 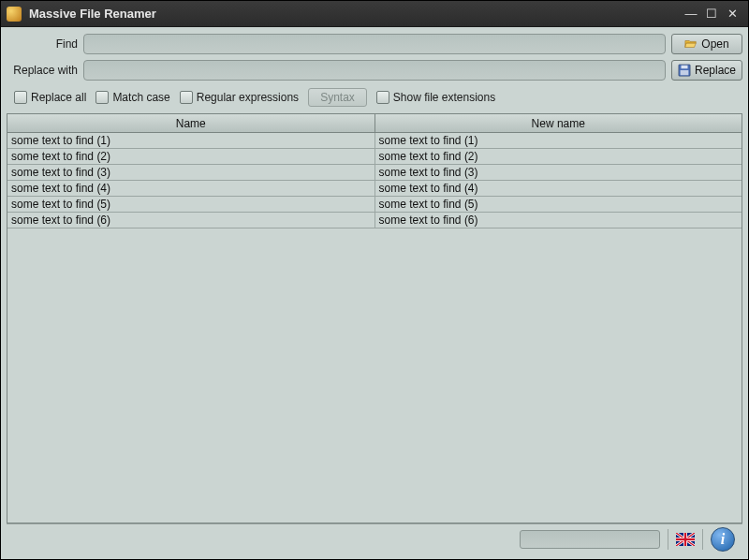 I want to click on open-button: Open, so click(x=707, y=44).